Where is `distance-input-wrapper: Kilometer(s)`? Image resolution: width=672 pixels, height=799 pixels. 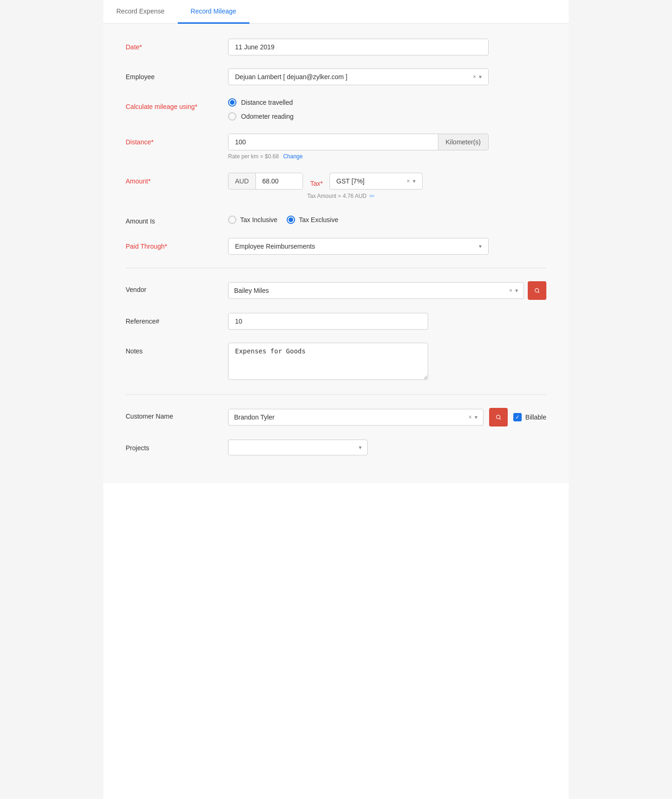
distance-input-wrapper: Kilometer(s) is located at coordinates (358, 142).